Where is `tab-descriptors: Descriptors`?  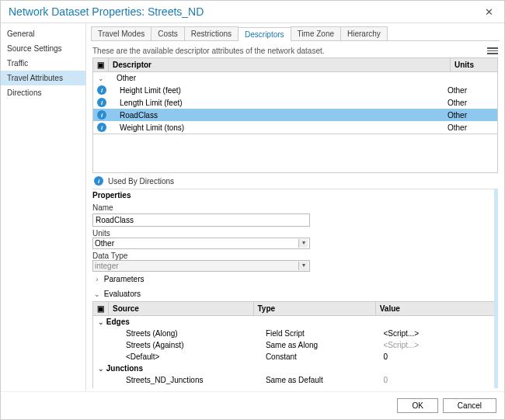
tab-descriptors: Descriptors is located at coordinates (264, 34).